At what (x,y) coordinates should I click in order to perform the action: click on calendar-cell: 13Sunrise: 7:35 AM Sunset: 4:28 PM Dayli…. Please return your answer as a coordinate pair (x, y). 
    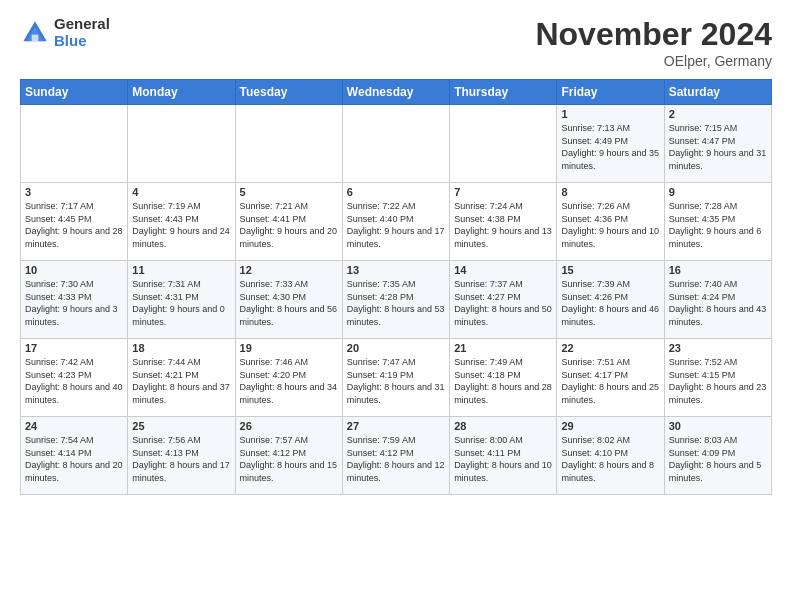
    Looking at the image, I should click on (396, 300).